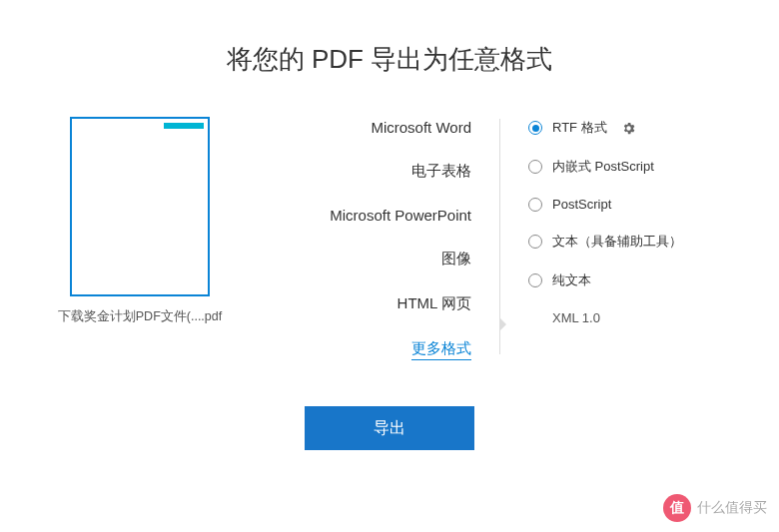  What do you see at coordinates (140, 239) in the screenshot?
I see `file-panel: 下载奖金计划PDF文件(....pdf` at bounding box center [140, 239].